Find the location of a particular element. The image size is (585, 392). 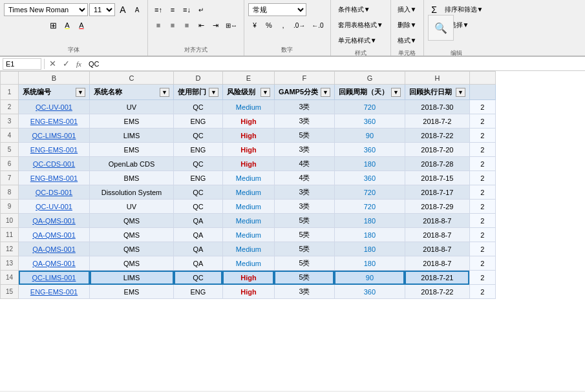

currency-btn: ¥ is located at coordinates (255, 25).